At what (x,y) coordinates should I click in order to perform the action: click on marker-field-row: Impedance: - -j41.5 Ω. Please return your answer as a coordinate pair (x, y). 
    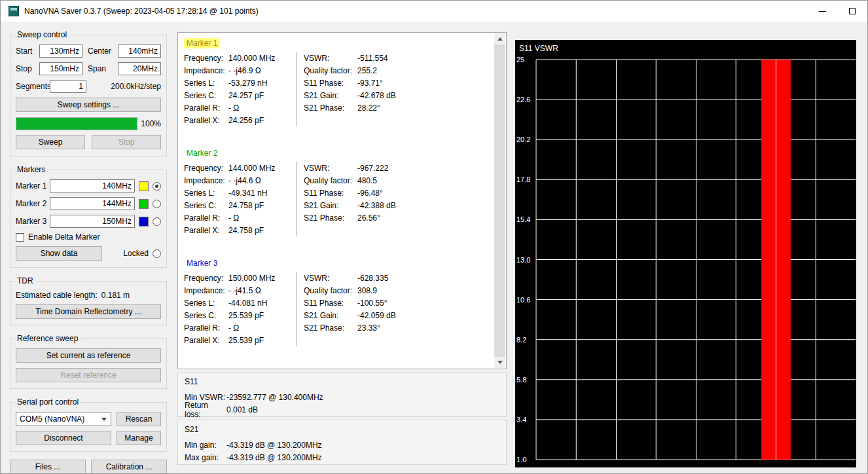
    Looking at the image, I should click on (240, 291).